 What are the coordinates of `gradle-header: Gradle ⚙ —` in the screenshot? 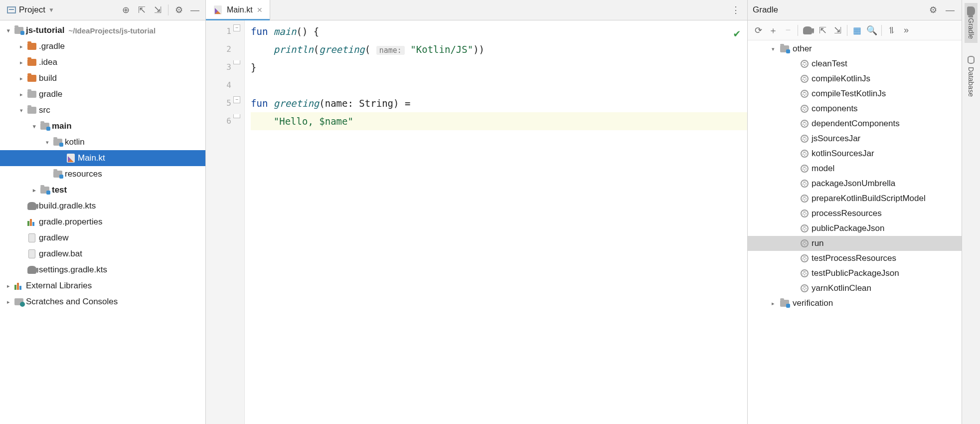 It's located at (854, 10).